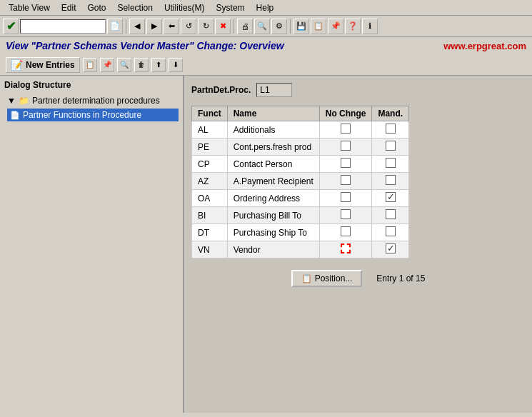  Describe the element at coordinates (401, 278) in the screenshot. I see `entry-info: Entry 1 of 15` at that location.